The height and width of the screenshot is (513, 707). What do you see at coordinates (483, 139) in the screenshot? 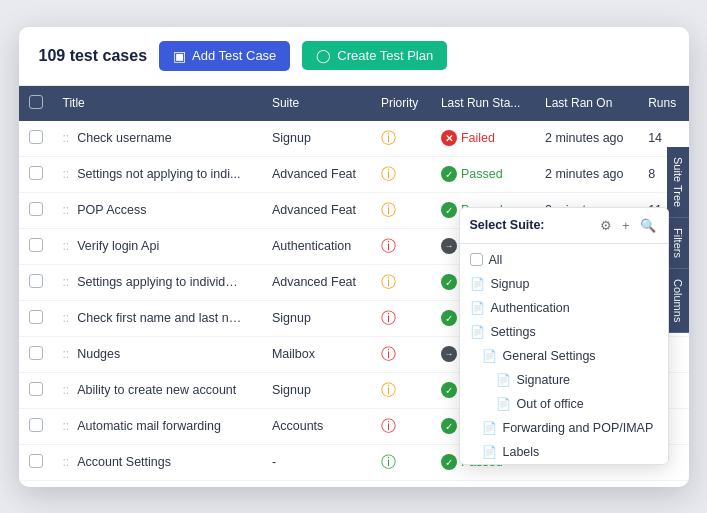
I see `row-status: ✕ Failed` at bounding box center [483, 139].